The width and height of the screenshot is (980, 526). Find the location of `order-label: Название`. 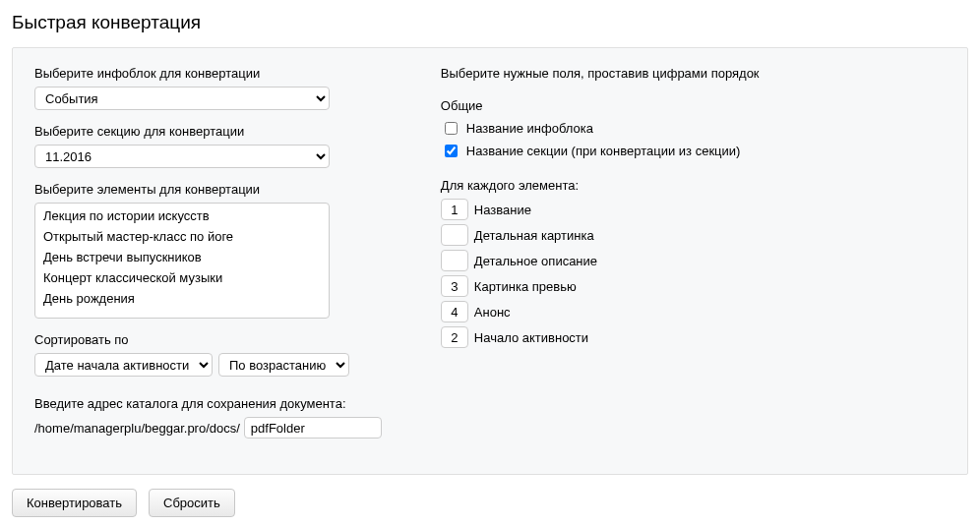

order-label: Название is located at coordinates (503, 210).